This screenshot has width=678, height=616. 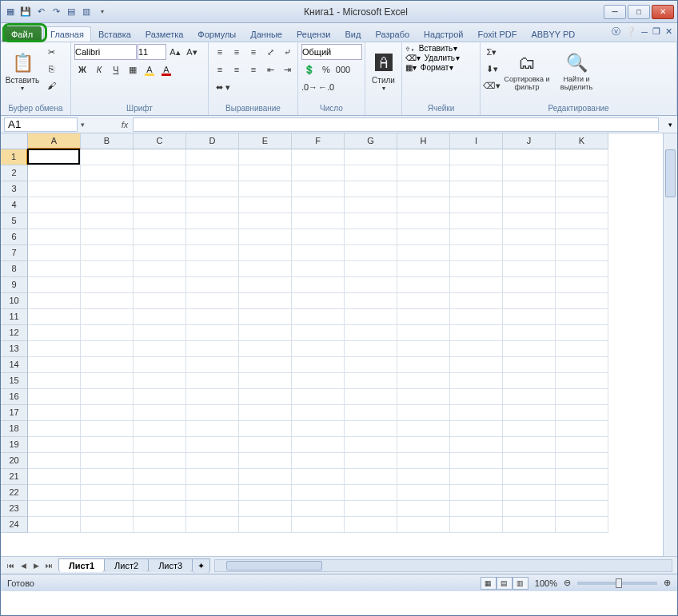 What do you see at coordinates (14, 157) in the screenshot?
I see `row-header-1: 1` at bounding box center [14, 157].